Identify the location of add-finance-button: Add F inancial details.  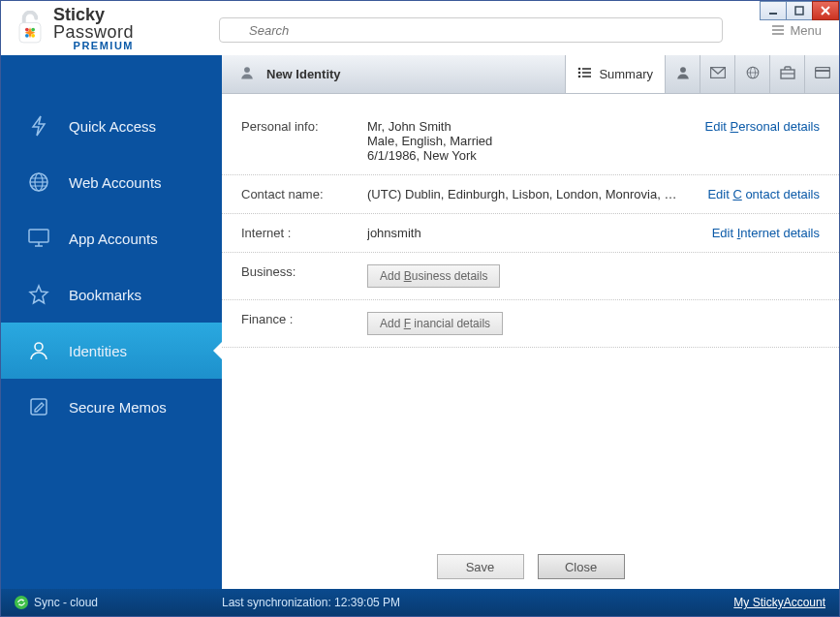
(435, 324).